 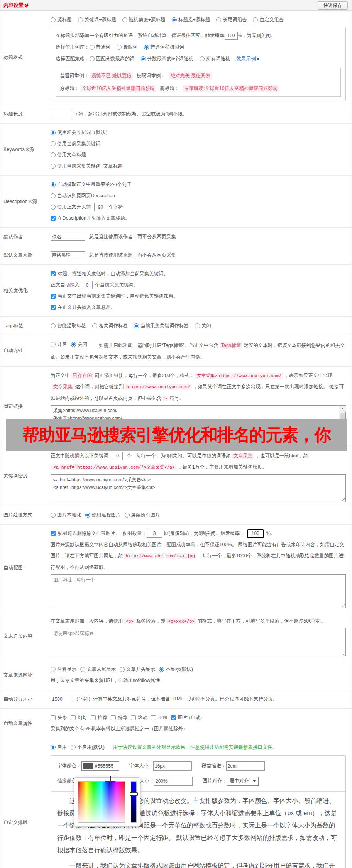 I want to click on subtitle-overlay: 帮助亚马逊搜索引擎优化和排名的元素，你, so click(x=176, y=435).